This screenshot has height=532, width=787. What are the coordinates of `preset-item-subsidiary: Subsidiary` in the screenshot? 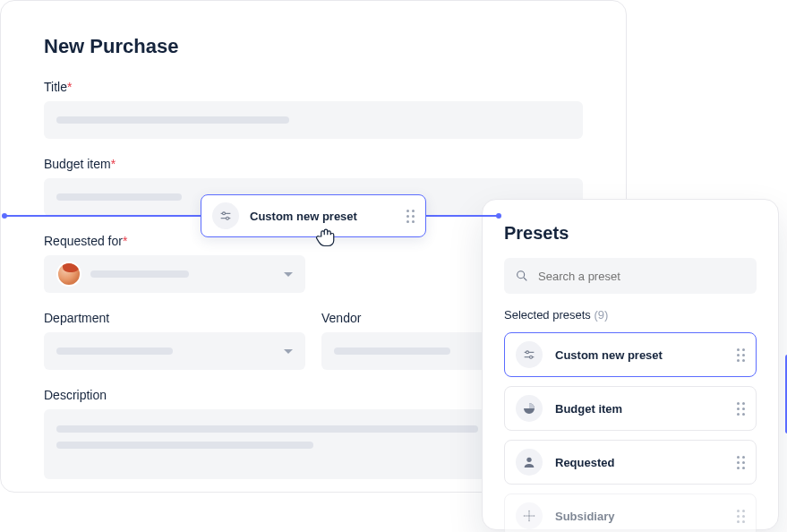 It's located at (630, 512).